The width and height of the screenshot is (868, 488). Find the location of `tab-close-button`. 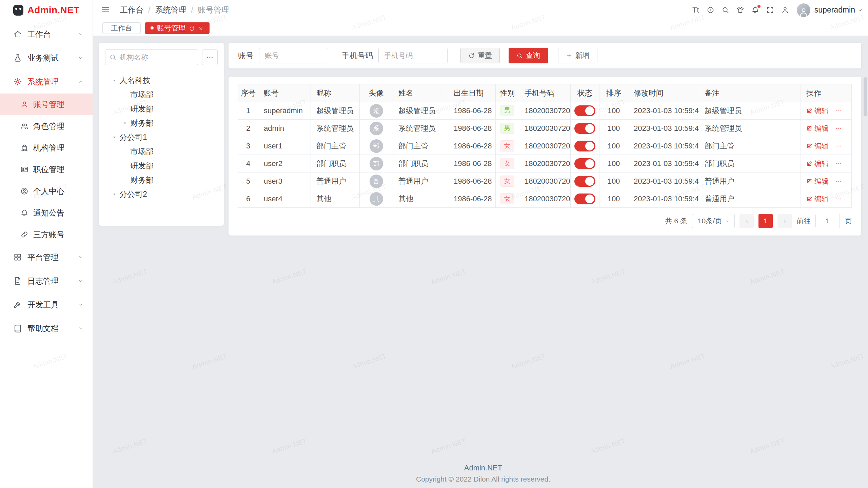

tab-close-button is located at coordinates (201, 28).